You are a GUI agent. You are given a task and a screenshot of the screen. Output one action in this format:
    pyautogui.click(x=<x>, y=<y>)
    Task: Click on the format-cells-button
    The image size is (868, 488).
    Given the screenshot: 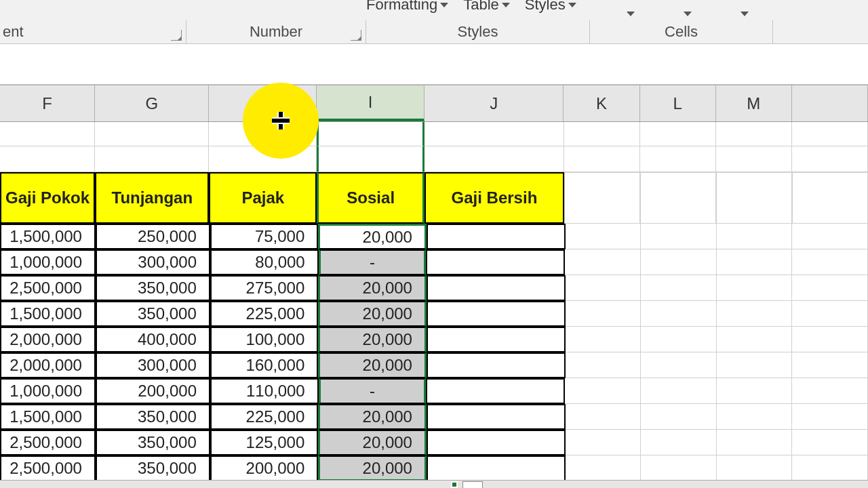 What is the action you would take?
    pyautogui.click(x=745, y=7)
    